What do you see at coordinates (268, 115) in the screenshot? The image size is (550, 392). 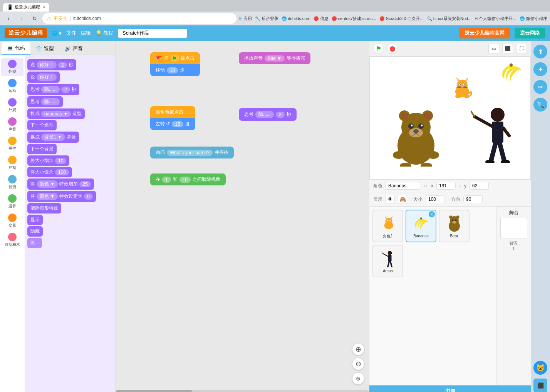 I see `think-code-block: 思考 隐...... 2 秒` at bounding box center [268, 115].